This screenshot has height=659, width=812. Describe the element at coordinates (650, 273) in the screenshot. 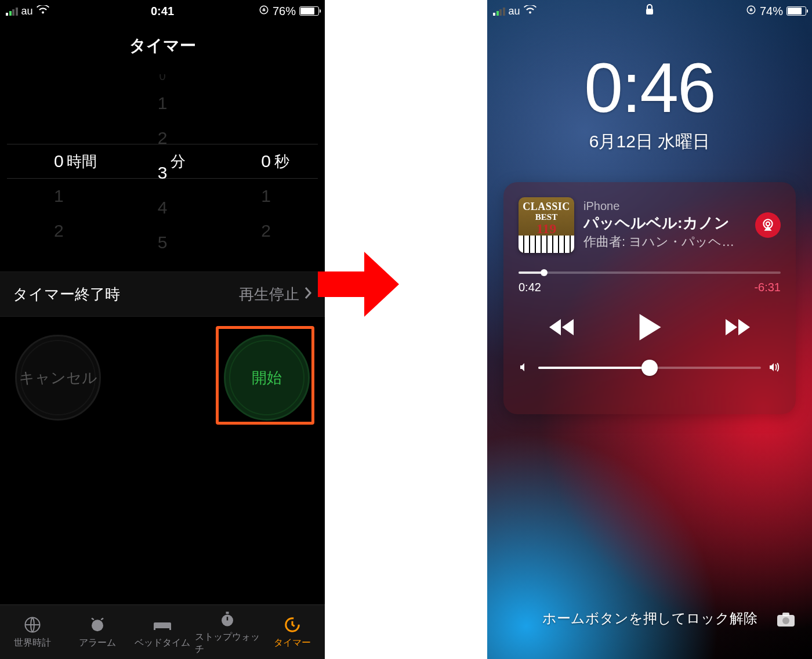

I see `scrubber` at that location.